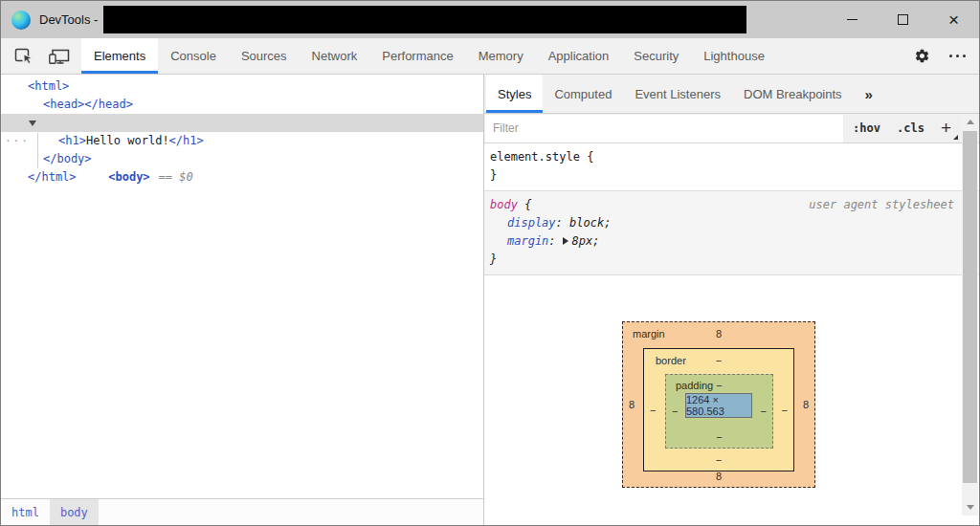 Image resolution: width=980 pixels, height=526 pixels. What do you see at coordinates (720, 385) in the screenshot?
I see `padding-top-value: −` at bounding box center [720, 385].